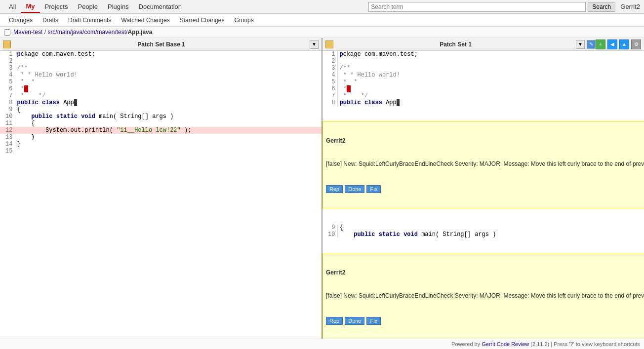 This screenshot has width=644, height=349. Describe the element at coordinates (483, 297) in the screenshot. I see `comment-box-2: Gerrit2 9:24 AM [false] New: Squid:LeftC…` at that location.